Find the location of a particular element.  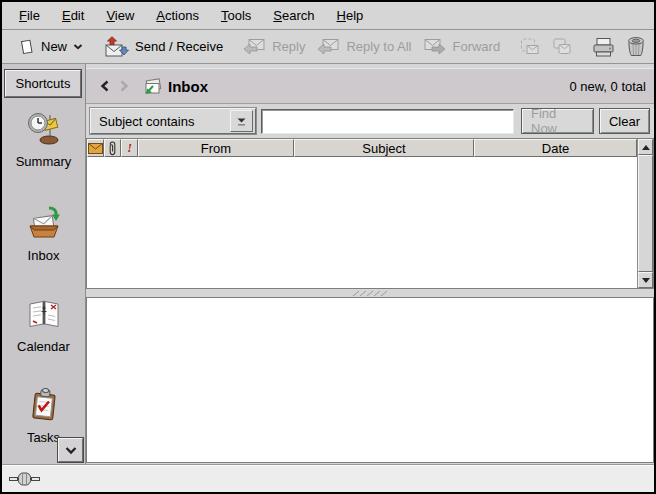

tasks-icon is located at coordinates (44, 405).